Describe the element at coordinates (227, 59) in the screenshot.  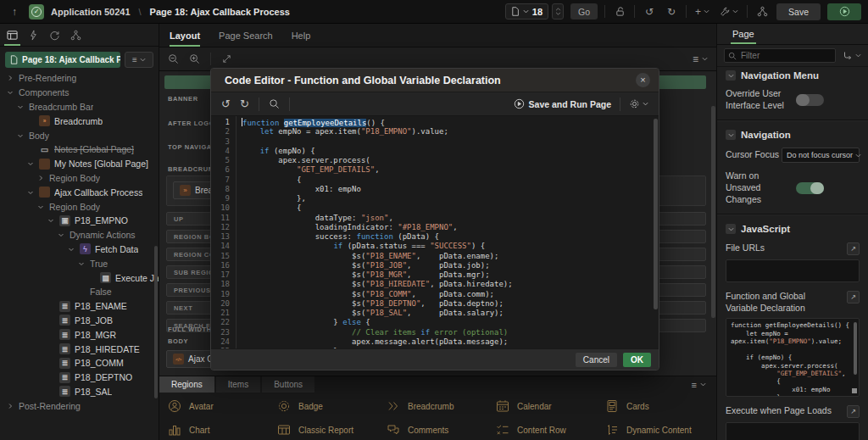
I see `expand-icon` at that location.